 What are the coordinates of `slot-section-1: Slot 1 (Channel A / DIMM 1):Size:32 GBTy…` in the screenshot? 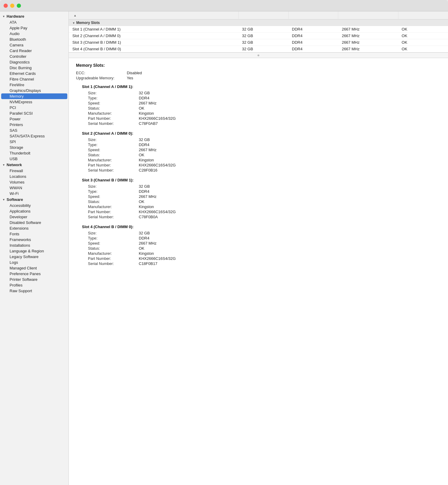 It's located at (258, 105).